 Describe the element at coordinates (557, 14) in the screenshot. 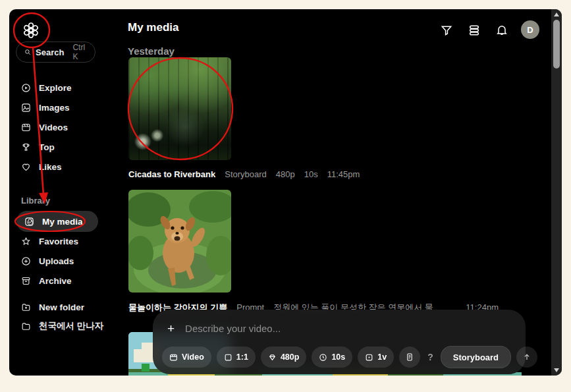

I see `scroll-up-icon` at that location.